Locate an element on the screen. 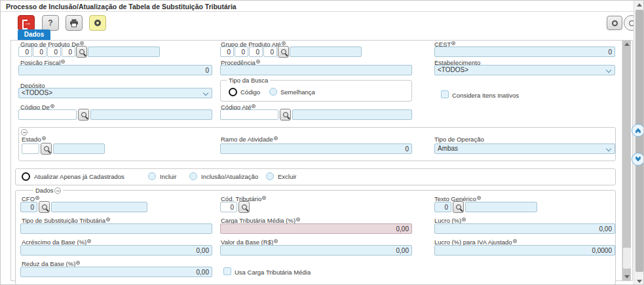 This screenshot has height=285, width=644. tipo-st-input is located at coordinates (117, 229).